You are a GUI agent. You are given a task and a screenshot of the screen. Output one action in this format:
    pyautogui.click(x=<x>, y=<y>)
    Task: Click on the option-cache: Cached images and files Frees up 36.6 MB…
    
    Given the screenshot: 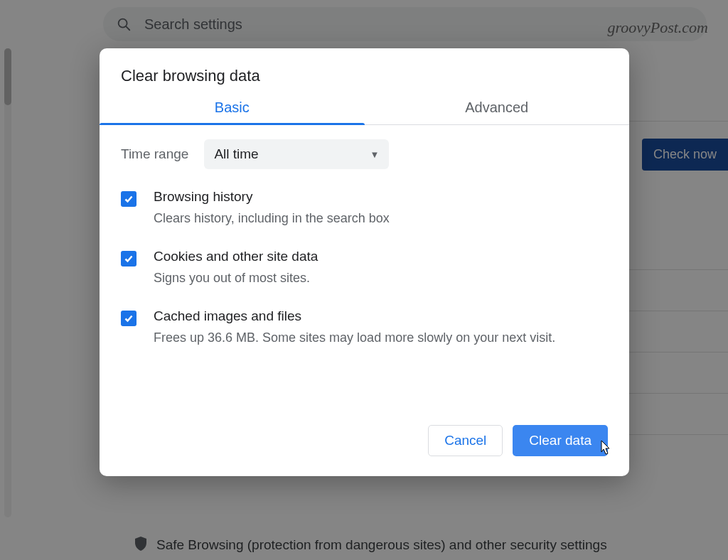 What is the action you would take?
    pyautogui.click(x=364, y=328)
    